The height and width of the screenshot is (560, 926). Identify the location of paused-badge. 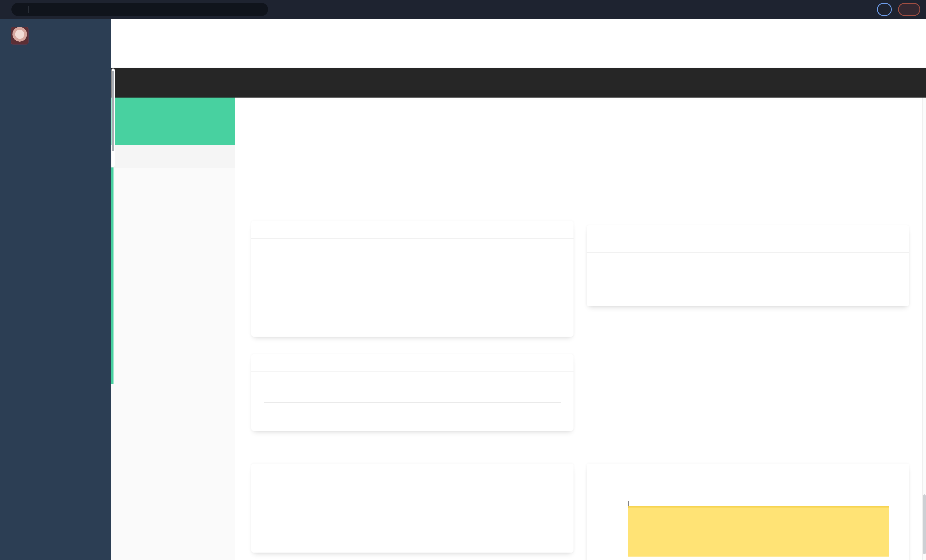
(884, 10).